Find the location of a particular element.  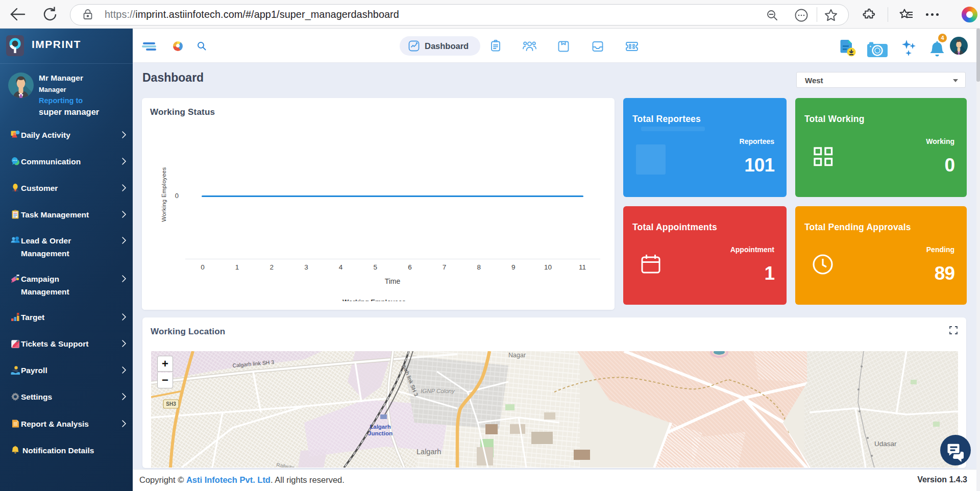

svg-text: SH3 is located at coordinates (171, 404).